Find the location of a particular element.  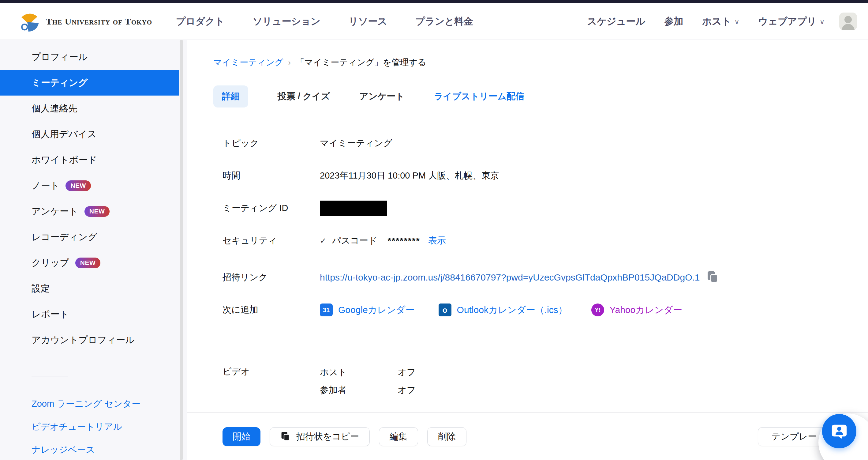

security-row: セキュリティ ✓ パスコード ******** 表示 is located at coordinates (545, 241).